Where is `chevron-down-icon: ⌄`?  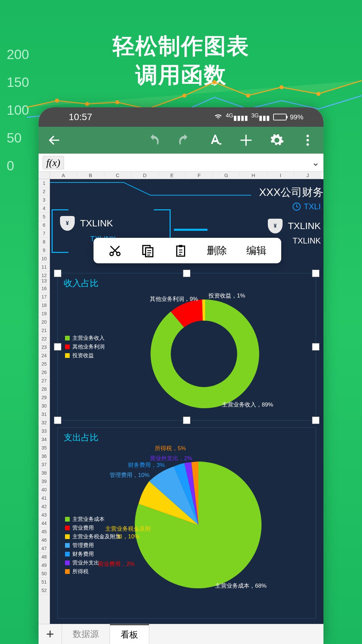 chevron-down-icon: ⌄ is located at coordinates (316, 162).